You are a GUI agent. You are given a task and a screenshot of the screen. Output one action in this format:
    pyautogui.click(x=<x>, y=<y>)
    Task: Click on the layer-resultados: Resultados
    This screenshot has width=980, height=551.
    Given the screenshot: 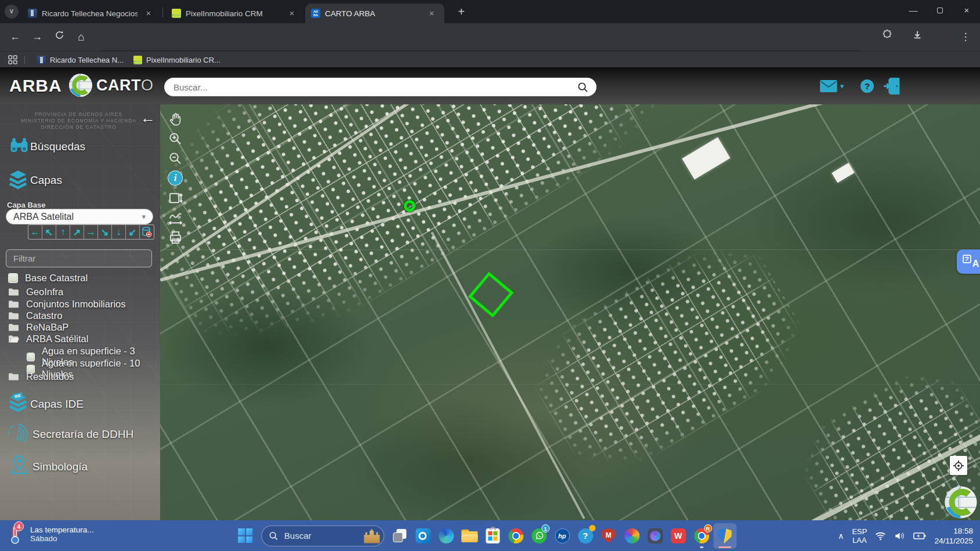 What is the action you would take?
    pyautogui.click(x=41, y=377)
    